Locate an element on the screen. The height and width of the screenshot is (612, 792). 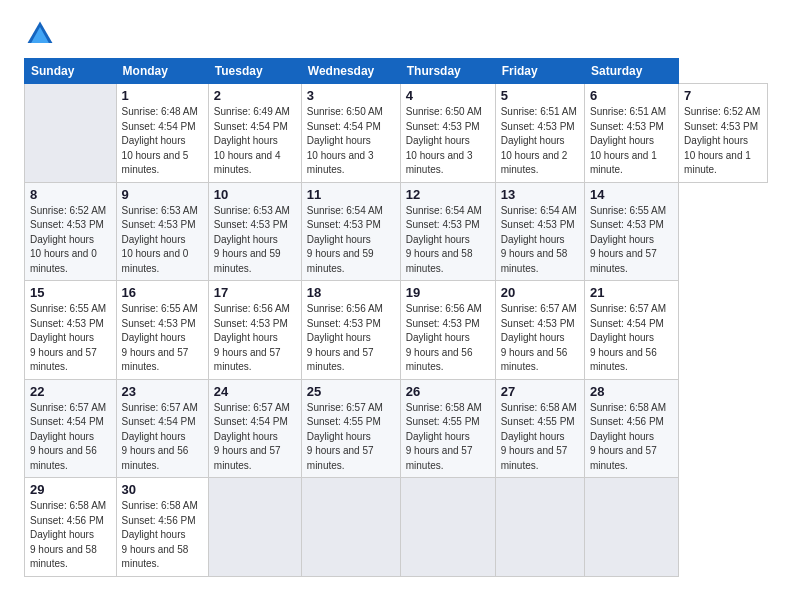
sunset-label: Sunset: 4:55 PM is located at coordinates (538, 422).